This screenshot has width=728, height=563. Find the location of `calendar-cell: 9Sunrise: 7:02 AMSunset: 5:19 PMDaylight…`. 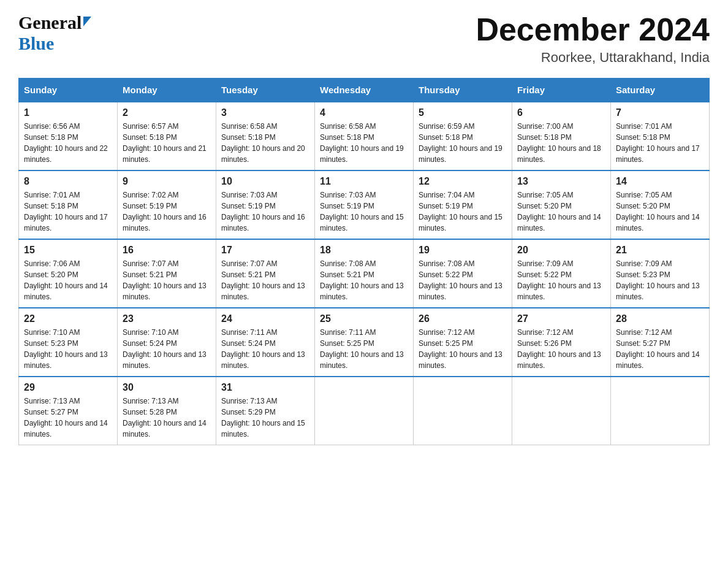

calendar-cell: 9Sunrise: 7:02 AMSunset: 5:19 PMDaylight… is located at coordinates (167, 205).